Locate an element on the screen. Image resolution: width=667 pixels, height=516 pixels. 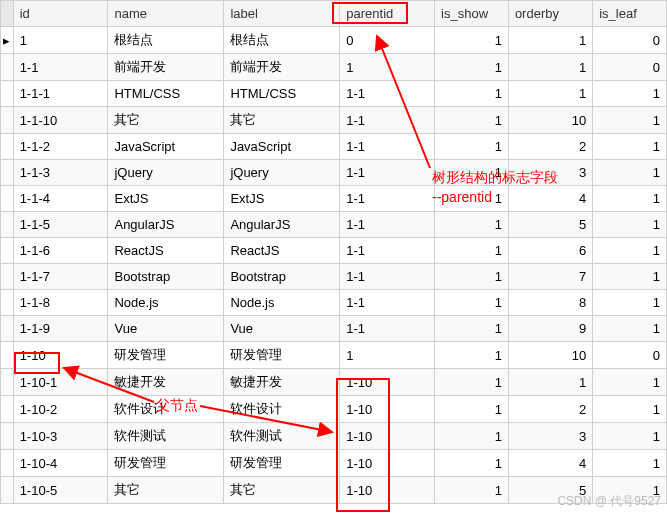
cell-label: 研发管理 is located at coordinates (282, 356).